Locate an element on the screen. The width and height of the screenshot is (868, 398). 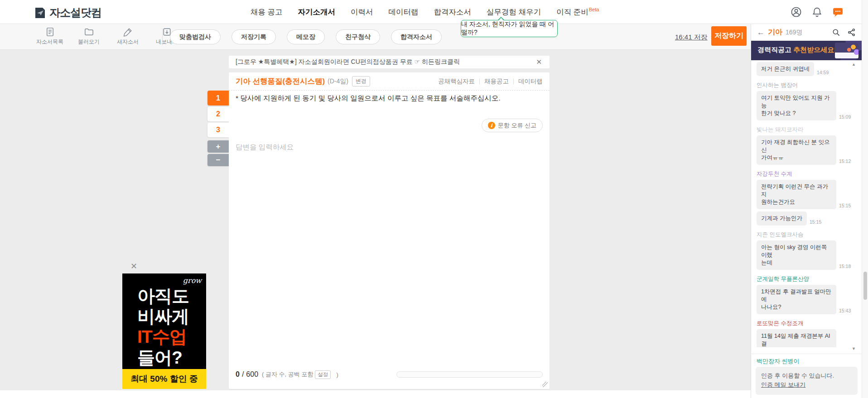
ad-brand-logo: grow is located at coordinates (192, 281).